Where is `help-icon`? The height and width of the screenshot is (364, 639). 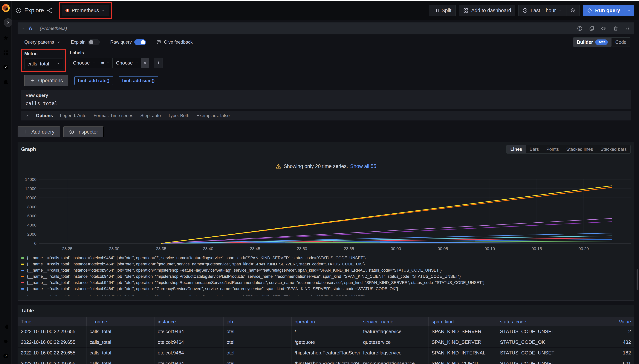 help-icon is located at coordinates (6, 356).